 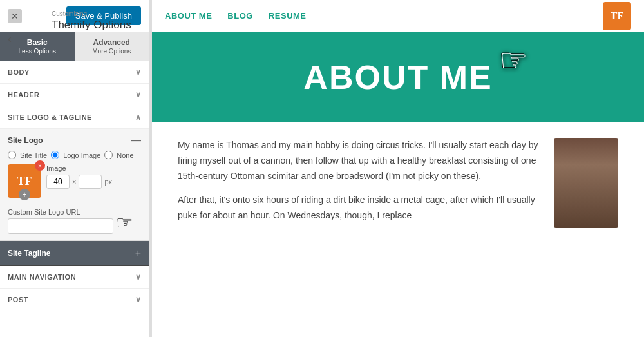 I want to click on section-header: HEADER ∨, so click(x=75, y=95).